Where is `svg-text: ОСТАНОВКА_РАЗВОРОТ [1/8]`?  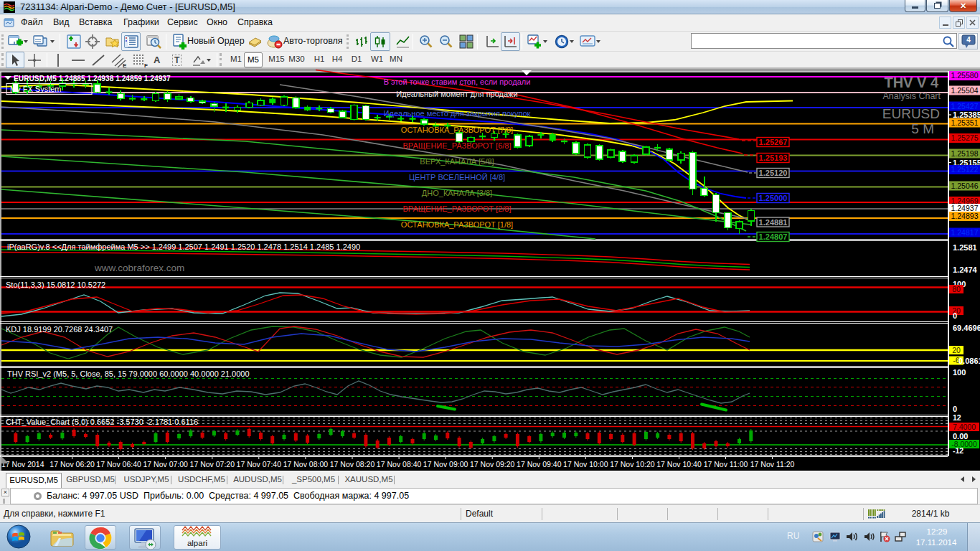
svg-text: ОСТАНОВКА_РАЗВОРОТ [1/8] is located at coordinates (457, 225).